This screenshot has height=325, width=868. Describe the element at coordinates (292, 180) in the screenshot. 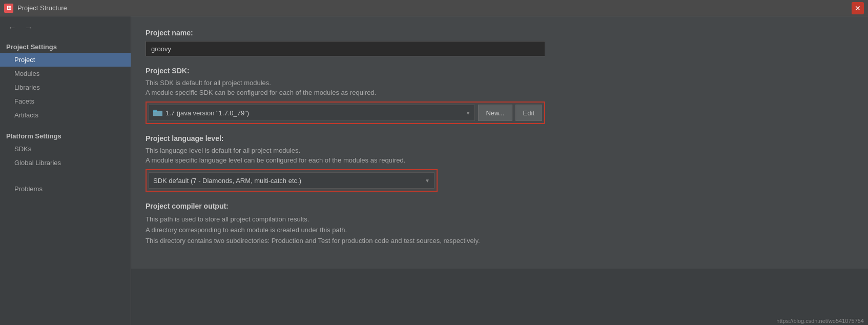

I see `lang-select-wrapper: SDK default (7 - Diamonds, ARM, multi-ca…` at that location.